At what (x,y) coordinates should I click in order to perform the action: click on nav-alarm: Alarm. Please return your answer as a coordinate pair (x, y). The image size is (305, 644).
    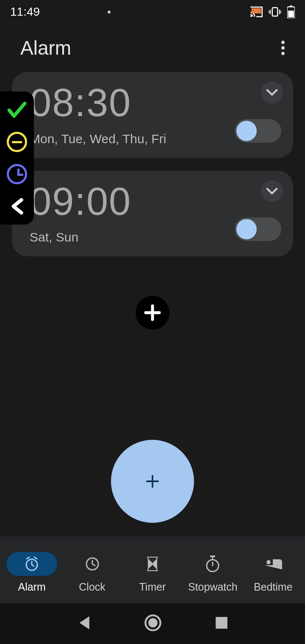
    Looking at the image, I should click on (32, 573).